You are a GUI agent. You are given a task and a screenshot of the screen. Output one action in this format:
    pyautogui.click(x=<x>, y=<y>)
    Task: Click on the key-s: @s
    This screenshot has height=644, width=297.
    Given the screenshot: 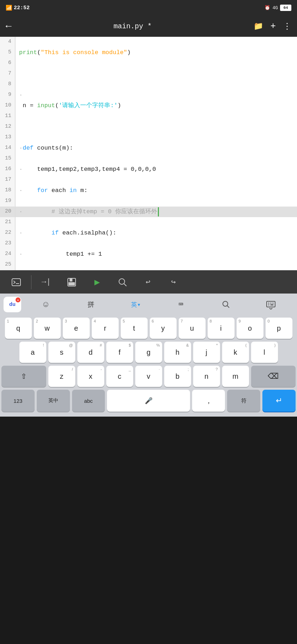 What is the action you would take?
    pyautogui.click(x=62, y=352)
    